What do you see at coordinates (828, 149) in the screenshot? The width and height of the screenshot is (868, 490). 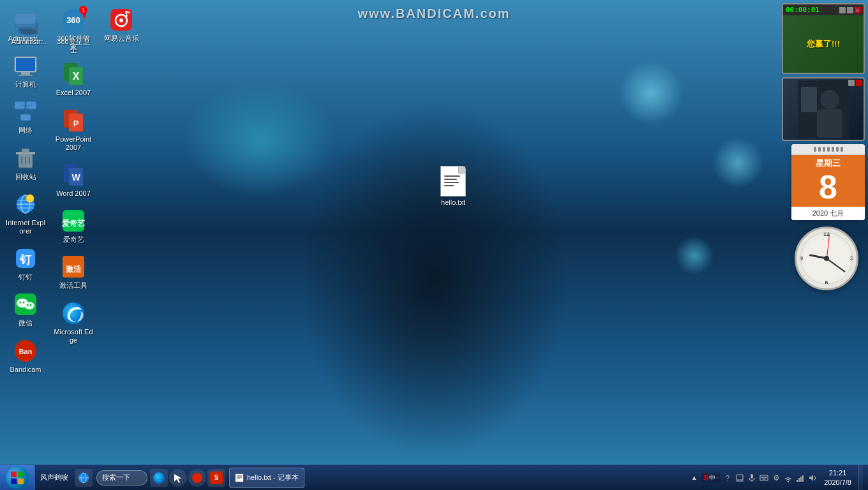 I see `calendar-spiral` at bounding box center [828, 149].